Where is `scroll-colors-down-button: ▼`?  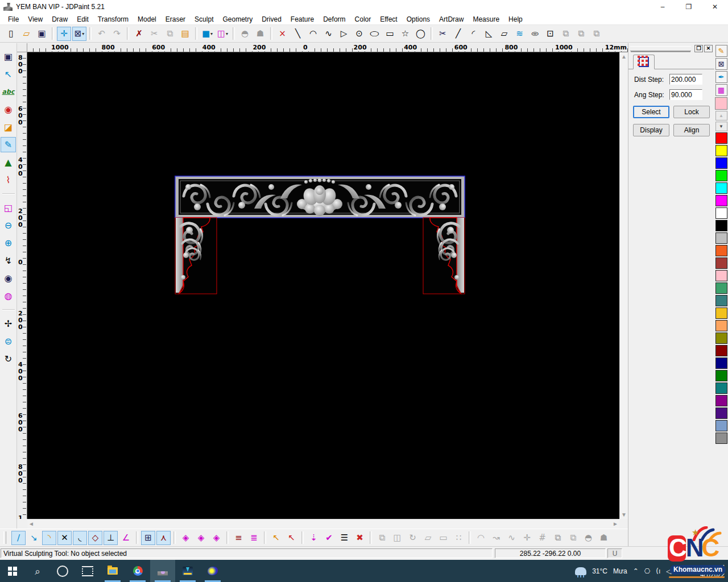 scroll-colors-down-button: ▼ is located at coordinates (721, 126).